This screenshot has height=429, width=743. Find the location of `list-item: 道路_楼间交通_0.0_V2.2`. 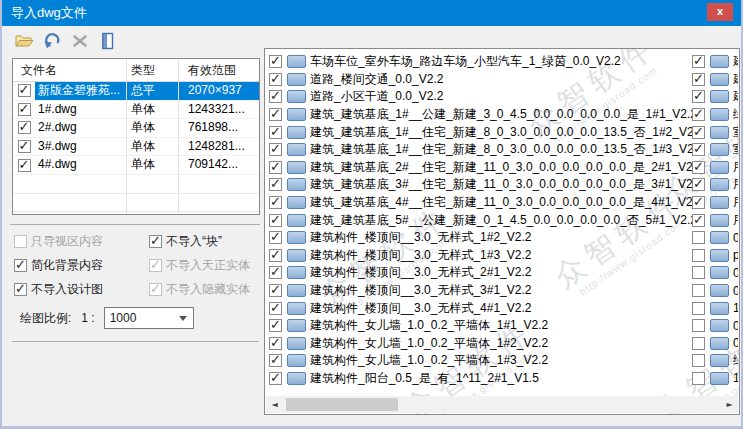

list-item: 道路_楼间交通_0.0_V2.2 is located at coordinates (502, 80).